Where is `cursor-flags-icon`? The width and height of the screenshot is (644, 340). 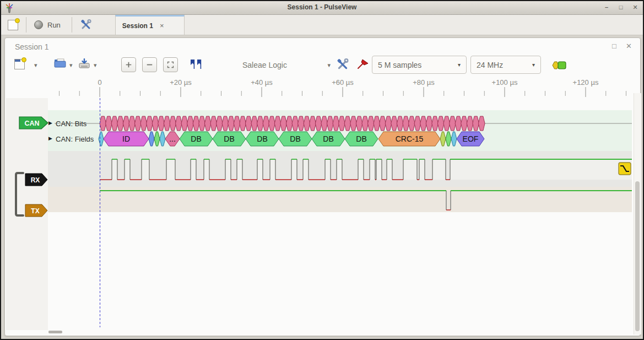 cursor-flags-icon is located at coordinates (196, 65).